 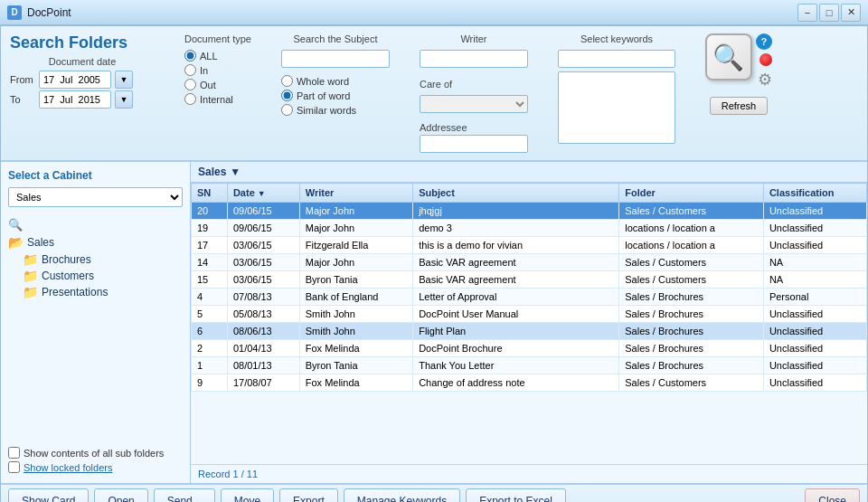 I want to click on to-date-input, so click(x=75, y=99).